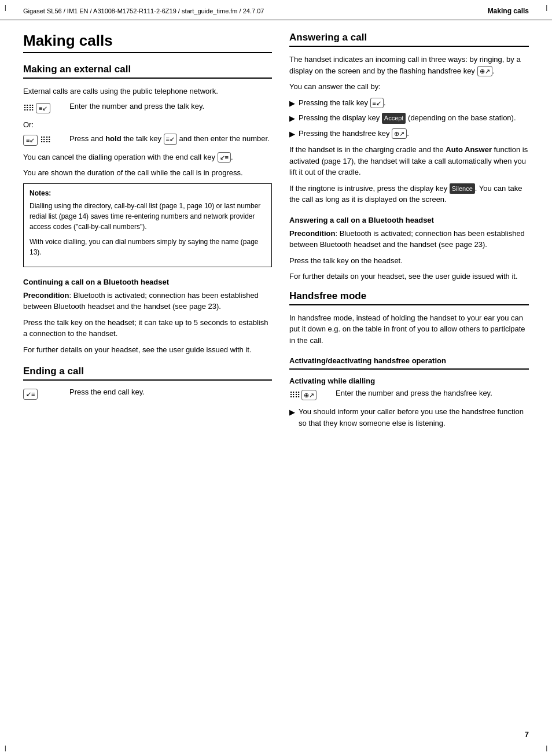  Describe the element at coordinates (409, 394) in the screenshot. I see `handsfree-instruction-row: ⠿⠿ ⊕↗ Enter the number and press the han…` at that location.